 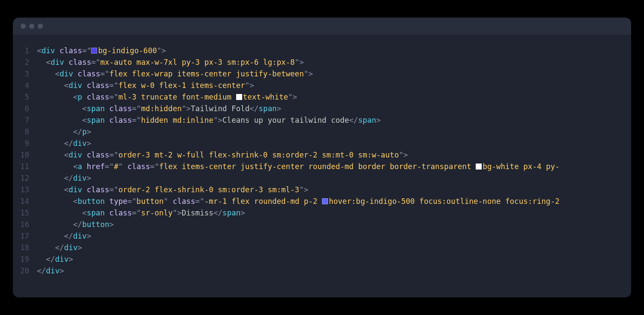 What do you see at coordinates (322, 248) in the screenshot?
I see `code-line: 18 </div>` at bounding box center [322, 248].